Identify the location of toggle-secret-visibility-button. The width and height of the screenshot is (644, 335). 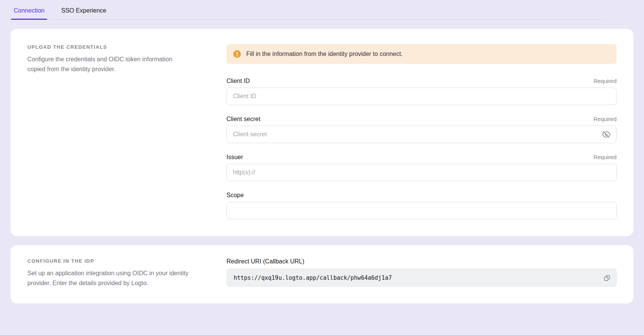
(606, 134).